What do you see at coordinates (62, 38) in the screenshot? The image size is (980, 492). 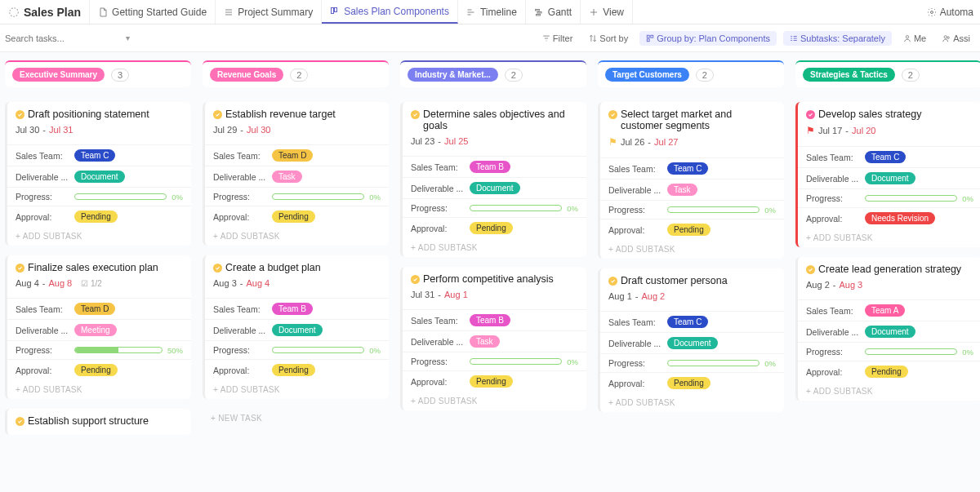 I see `search-input` at bounding box center [62, 38].